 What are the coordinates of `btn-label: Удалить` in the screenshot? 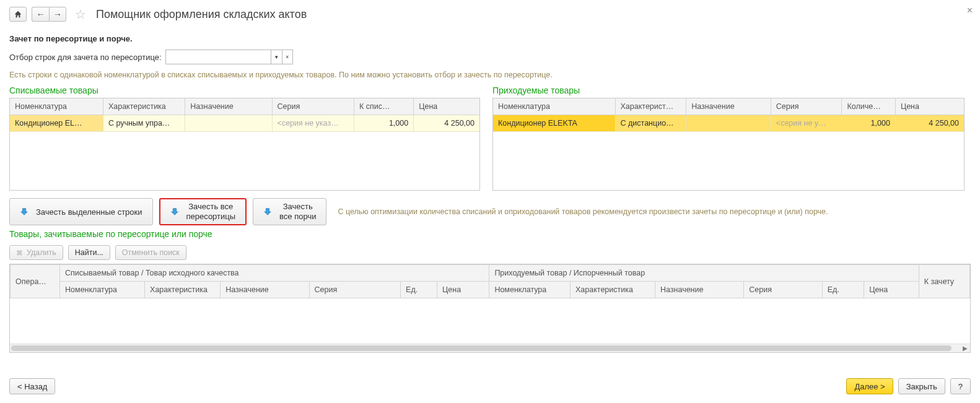 It's located at (42, 253).